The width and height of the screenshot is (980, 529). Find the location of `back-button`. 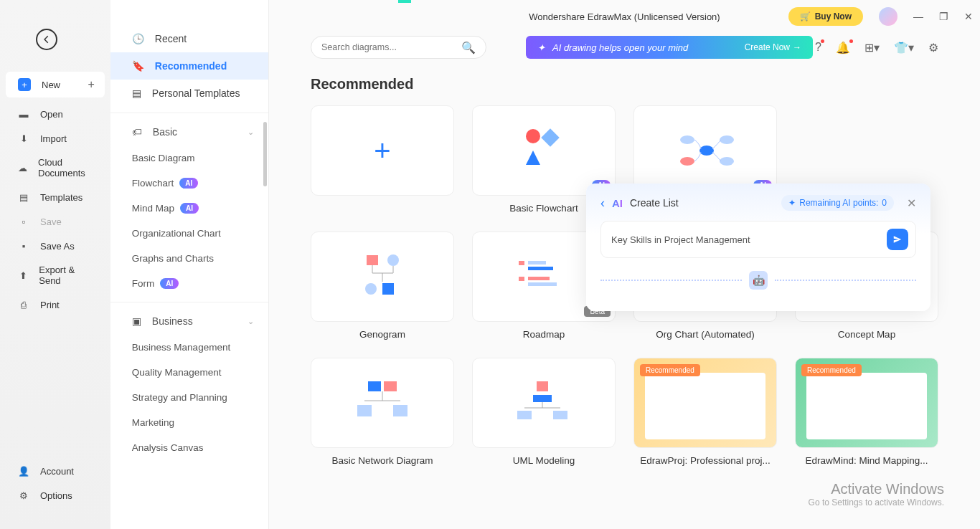

back-button is located at coordinates (47, 39).